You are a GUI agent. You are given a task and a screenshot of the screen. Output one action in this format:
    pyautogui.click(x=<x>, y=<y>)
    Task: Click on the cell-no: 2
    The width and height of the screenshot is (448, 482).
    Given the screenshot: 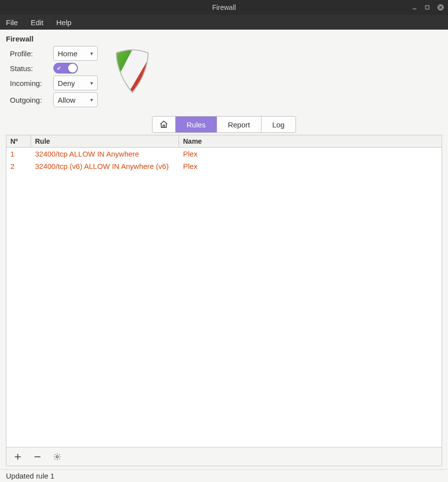 What is the action you would take?
    pyautogui.click(x=19, y=166)
    